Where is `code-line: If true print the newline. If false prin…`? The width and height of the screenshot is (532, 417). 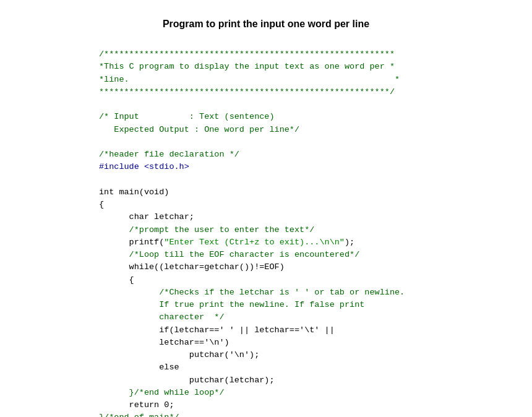 code-line: If true print the newline. If false prin… is located at coordinates (303, 305).